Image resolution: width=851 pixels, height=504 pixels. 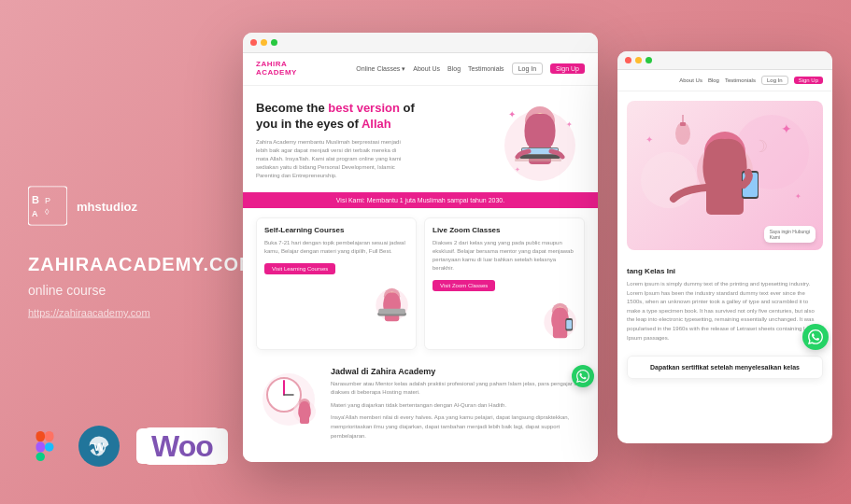 What do you see at coordinates (790, 234) in the screenshot?
I see `chat-bubble: Saya ingin HubungiKami` at bounding box center [790, 234].